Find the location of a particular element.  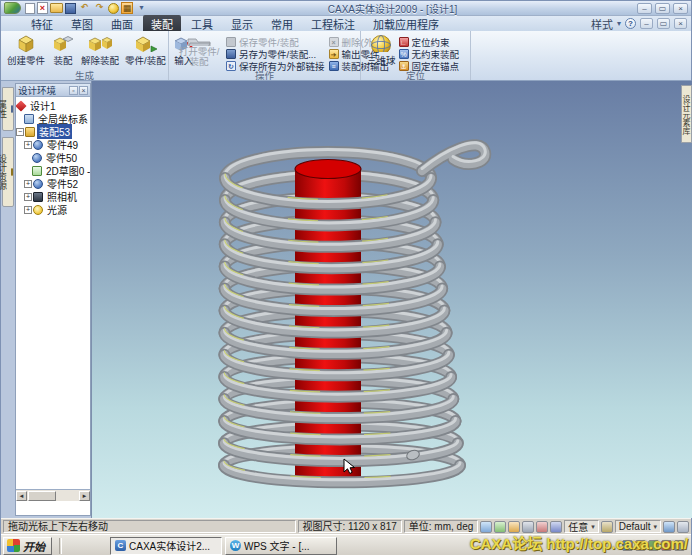

pin-panel-icon: ▫ is located at coordinates (74, 90).